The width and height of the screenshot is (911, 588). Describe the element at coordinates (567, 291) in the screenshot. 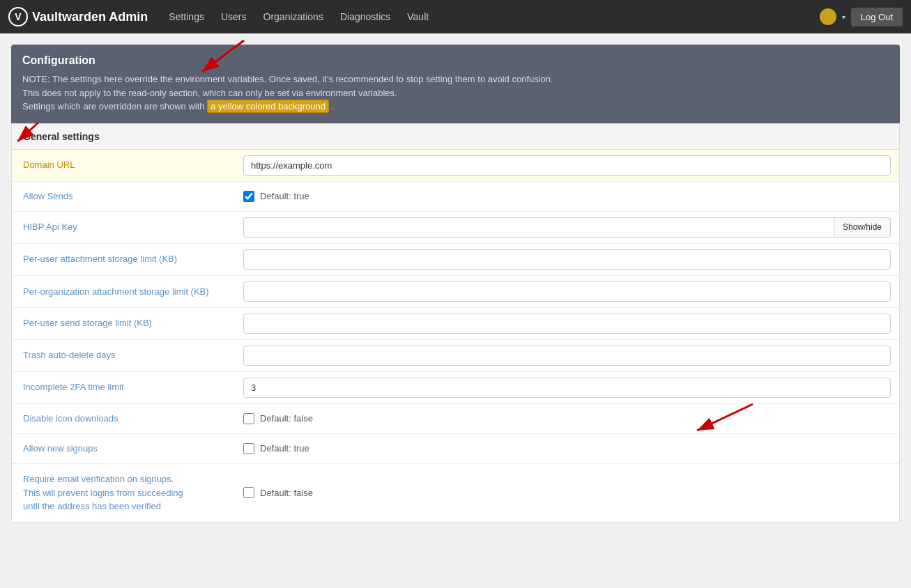

I see `control-per-org-attachment` at that location.